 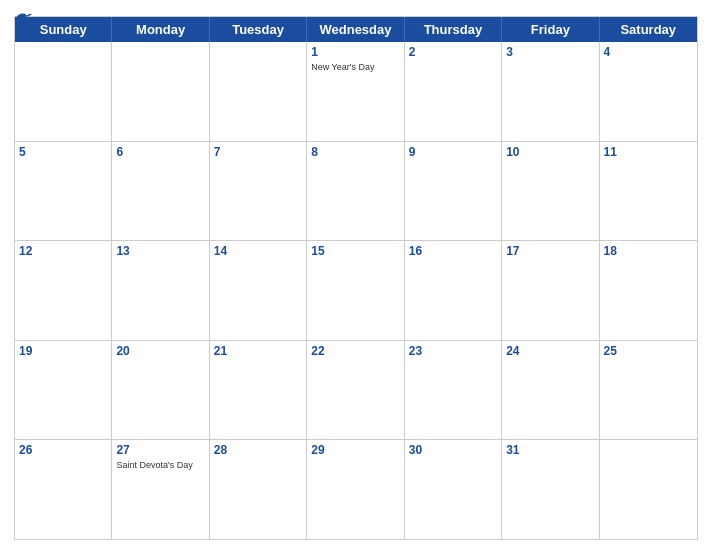 I want to click on day-number: 5, so click(x=63, y=152).